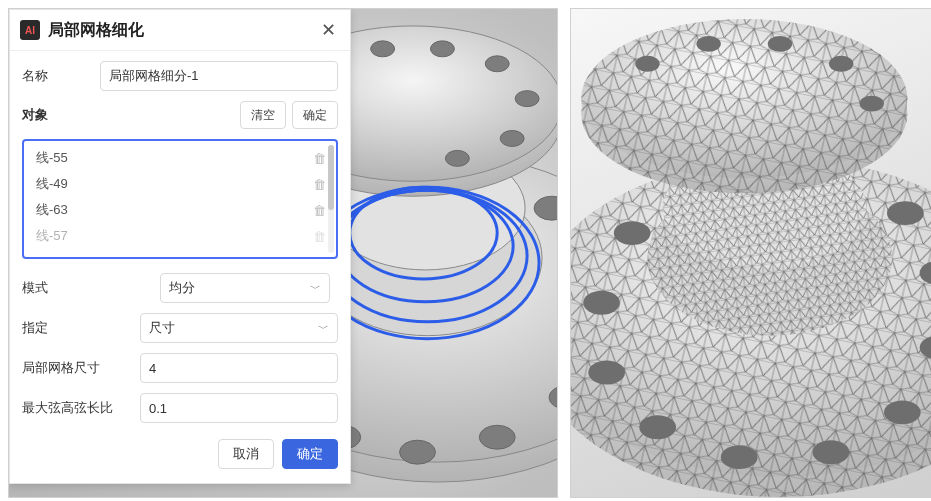 This screenshot has width=931, height=501. What do you see at coordinates (180, 199) in the screenshot?
I see `object-list: 线-55 🗑 线-49 🗑 线-63 🗑 线-57 🗑` at bounding box center [180, 199].